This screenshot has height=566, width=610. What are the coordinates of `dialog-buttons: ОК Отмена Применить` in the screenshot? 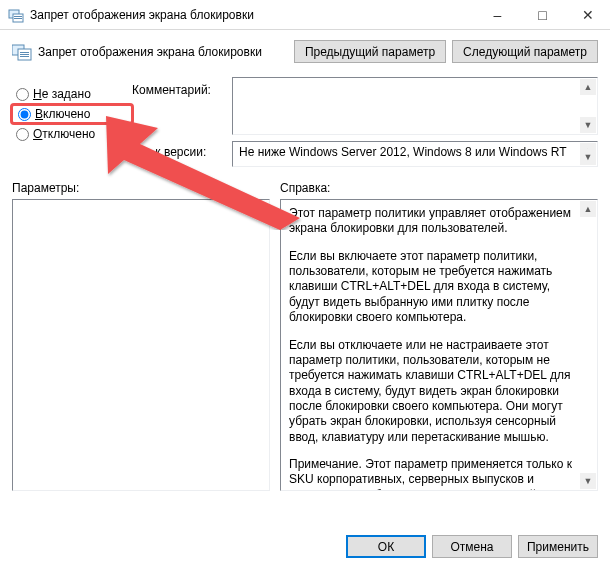 It's located at (472, 546).